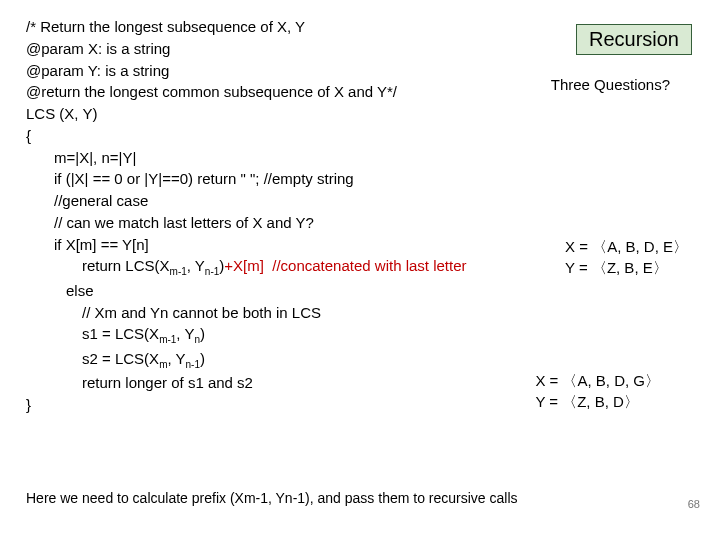 This screenshot has height=540, width=720. I want to click on example-1-x: X = 〈A, B, D, E〉, so click(626, 246).